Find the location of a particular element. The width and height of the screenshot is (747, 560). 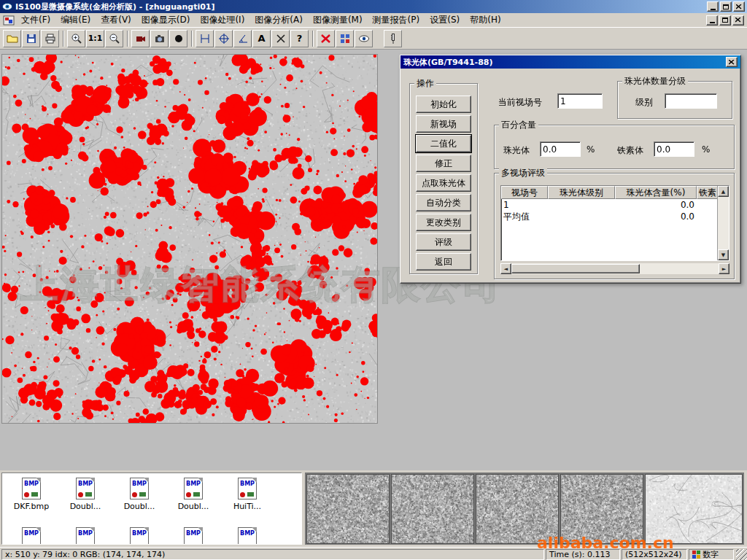

multi-field-table: 视场号 珠光体级别 珠光体含量(%) 铁素 1 0.0 平均值 0 is located at coordinates (615, 223).